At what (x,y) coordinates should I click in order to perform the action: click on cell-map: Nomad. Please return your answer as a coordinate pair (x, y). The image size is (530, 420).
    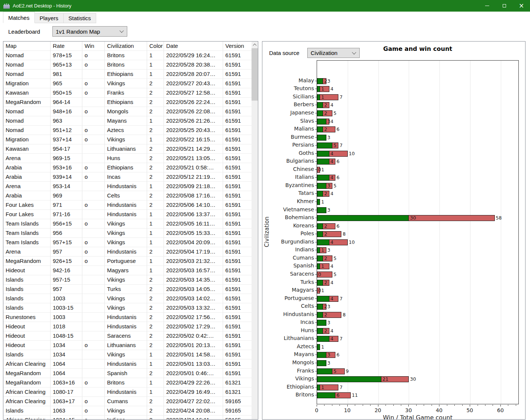
    Looking at the image, I should click on (27, 121).